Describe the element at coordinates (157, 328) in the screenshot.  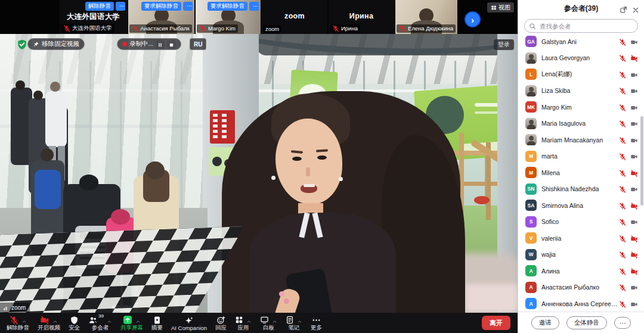
I see `toolbar-item-label: 摘要` at that location.